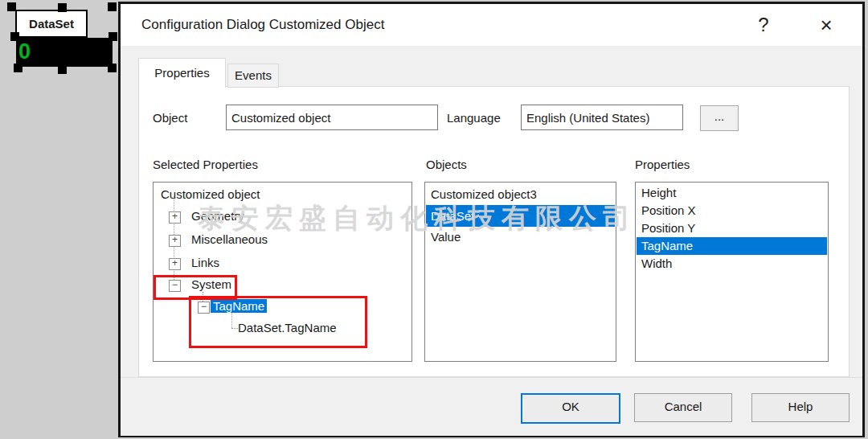  What do you see at coordinates (662, 165) in the screenshot?
I see `properties-header: Properties` at bounding box center [662, 165].